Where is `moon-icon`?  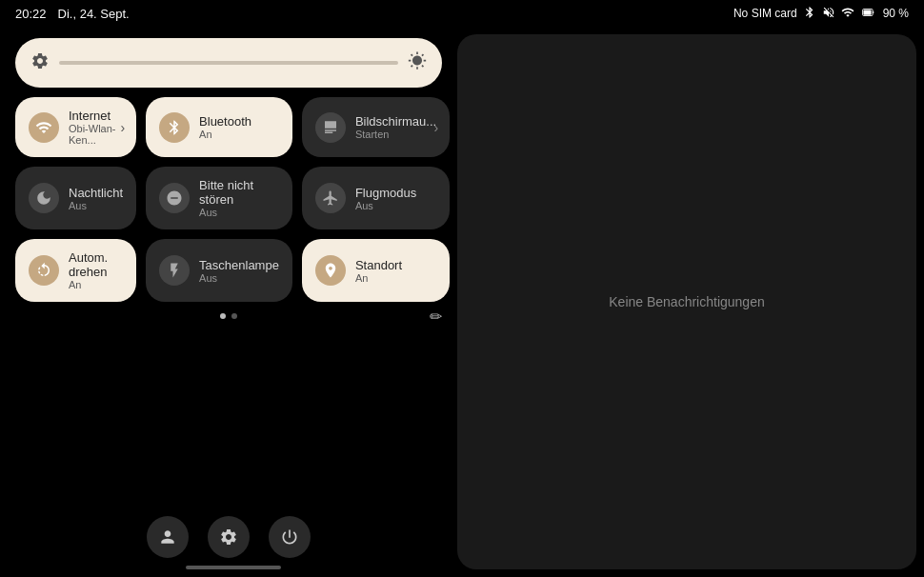
moon-icon is located at coordinates (44, 198).